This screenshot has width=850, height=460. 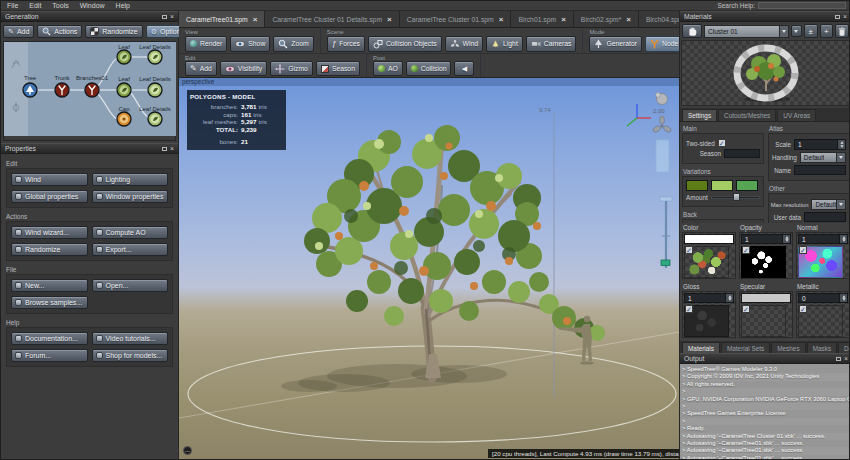 I want to click on normal-value-spinner: 1, so click(x=823, y=239).